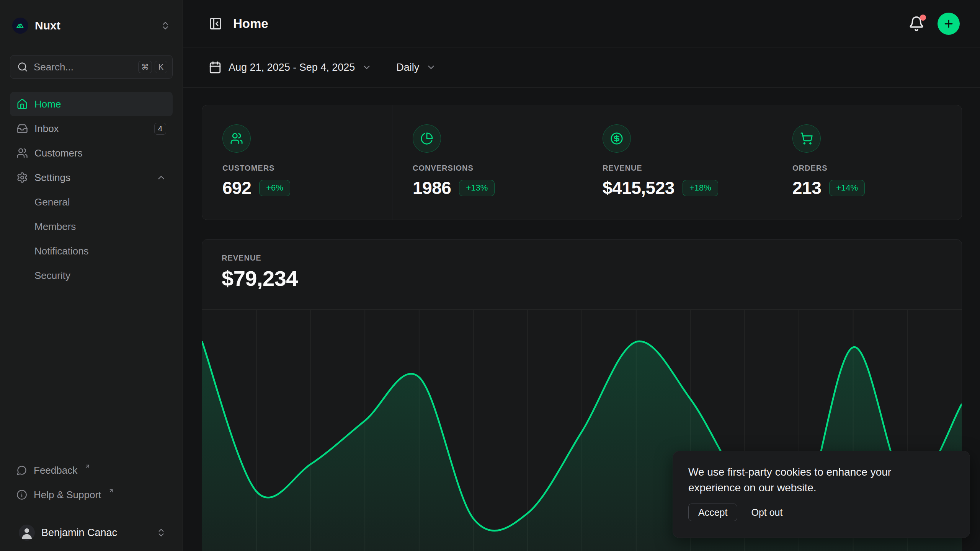  Describe the element at coordinates (916, 24) in the screenshot. I see `notifications-button` at that location.